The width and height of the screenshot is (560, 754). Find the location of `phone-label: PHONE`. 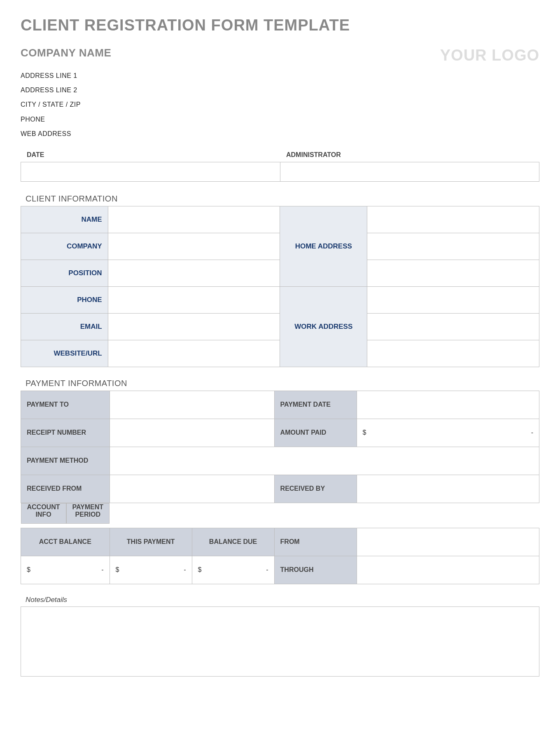

phone-label: PHONE is located at coordinates (65, 300).